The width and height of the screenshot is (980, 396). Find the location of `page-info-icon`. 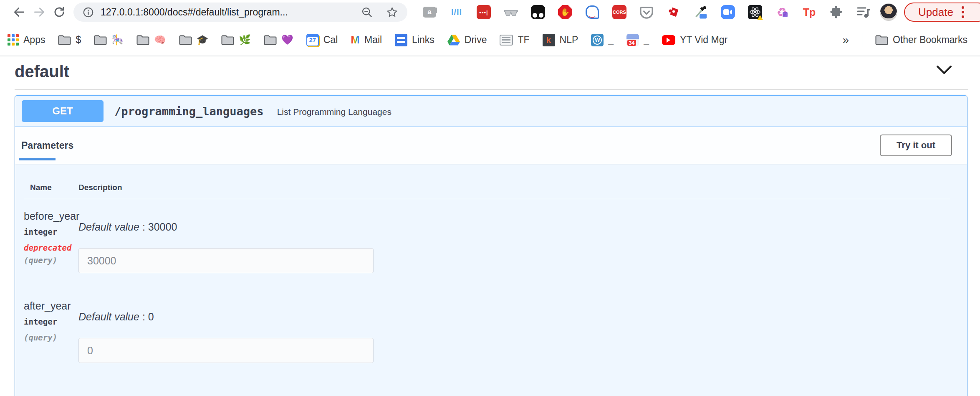

page-info-icon is located at coordinates (88, 13).